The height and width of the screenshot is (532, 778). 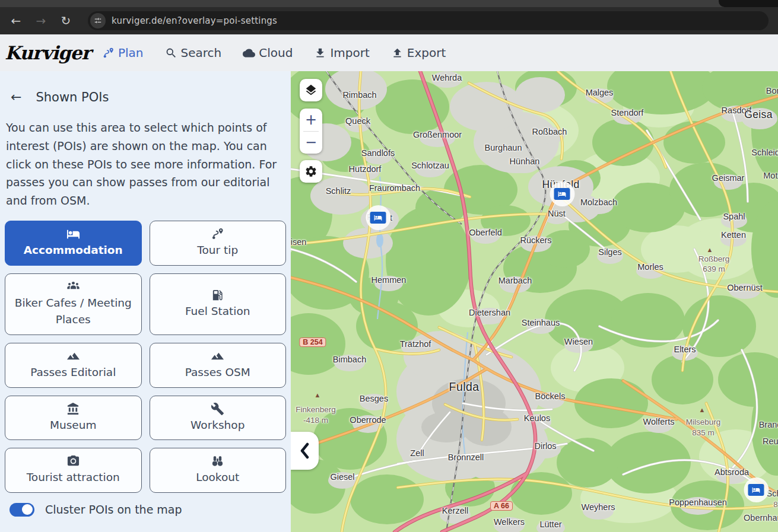 I want to click on map-place-label: Weyhers, so click(x=598, y=507).